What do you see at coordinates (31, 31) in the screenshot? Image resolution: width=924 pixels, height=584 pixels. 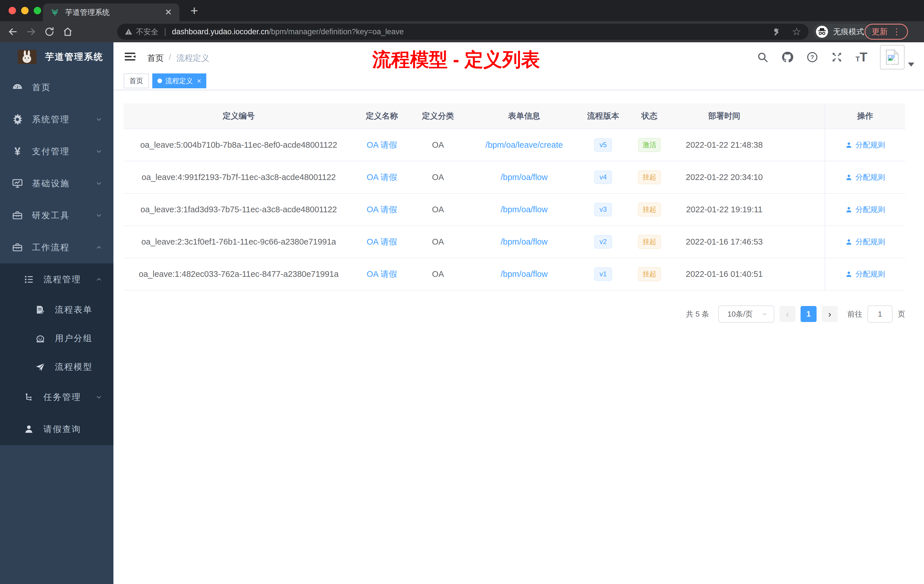 I see `forward-icon` at bounding box center [31, 31].